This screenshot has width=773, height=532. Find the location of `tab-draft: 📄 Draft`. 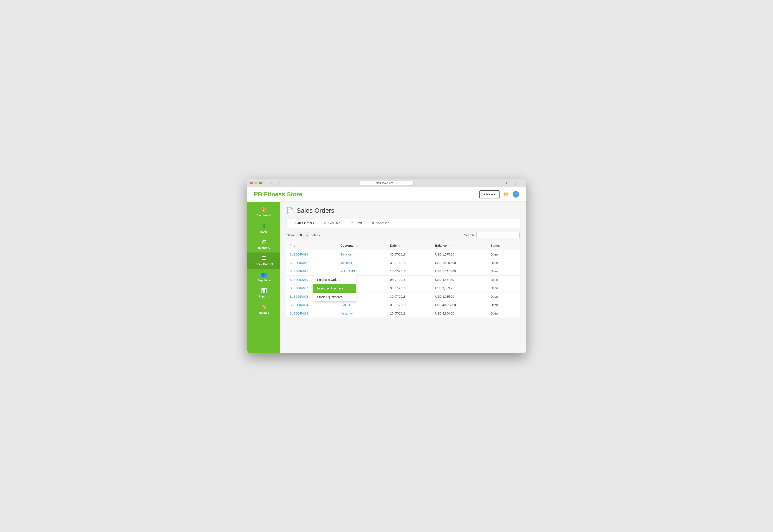

tab-draft: 📄 Draft is located at coordinates (356, 223).